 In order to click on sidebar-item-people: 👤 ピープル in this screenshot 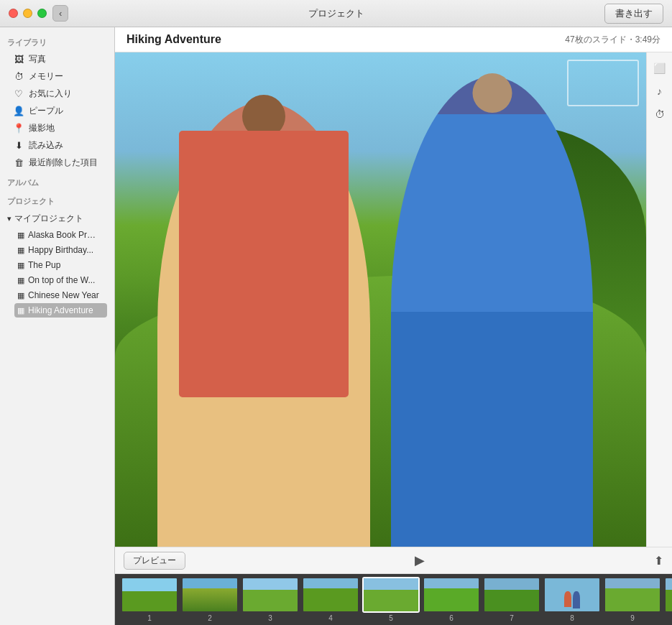, I will do `click(57, 111)`.